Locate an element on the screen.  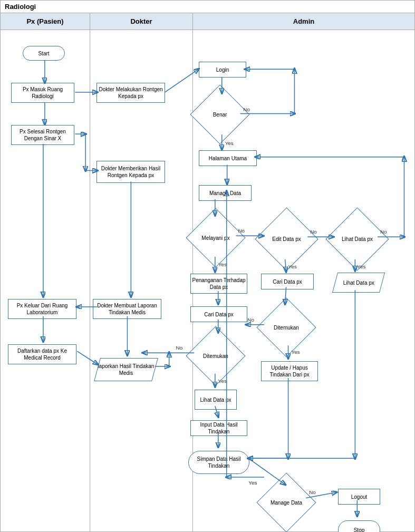
cari-data-1-shape: Cari Data px is located at coordinates (219, 314).